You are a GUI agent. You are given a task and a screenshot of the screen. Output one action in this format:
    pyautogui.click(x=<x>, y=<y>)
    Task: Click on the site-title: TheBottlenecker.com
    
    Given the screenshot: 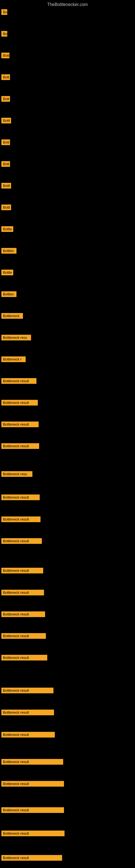 What is the action you would take?
    pyautogui.click(x=68, y=5)
    